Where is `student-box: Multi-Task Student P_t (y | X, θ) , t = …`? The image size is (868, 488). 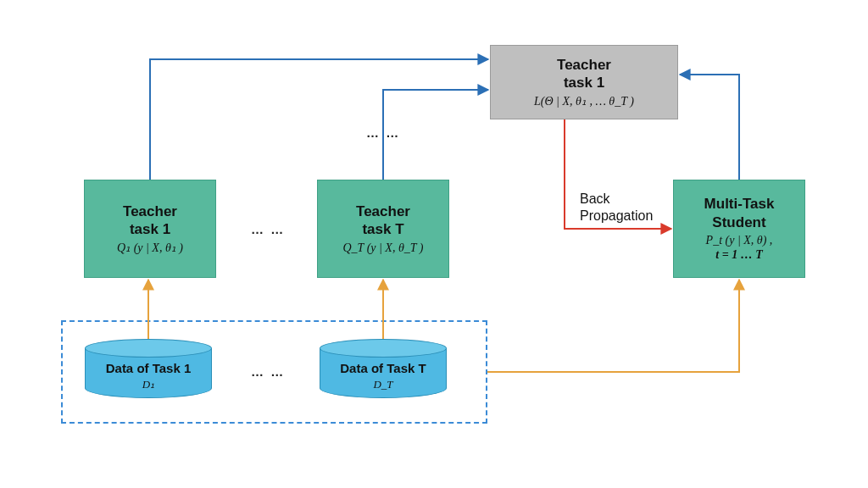 student-box: Multi-Task Student P_t (y | X, θ) , t = … is located at coordinates (739, 229).